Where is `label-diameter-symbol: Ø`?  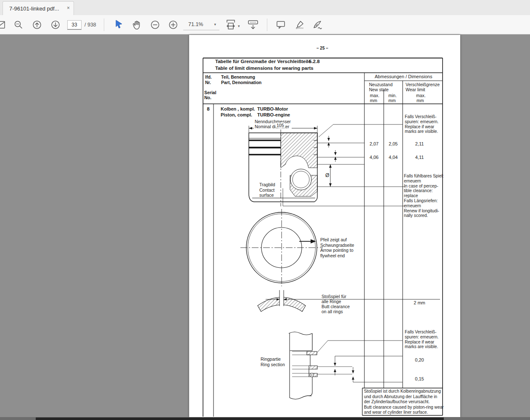 label-diameter-symbol: Ø is located at coordinates (327, 175).